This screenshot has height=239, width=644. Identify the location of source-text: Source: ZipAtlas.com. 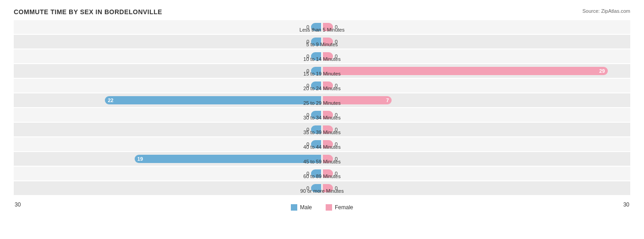
(606, 11).